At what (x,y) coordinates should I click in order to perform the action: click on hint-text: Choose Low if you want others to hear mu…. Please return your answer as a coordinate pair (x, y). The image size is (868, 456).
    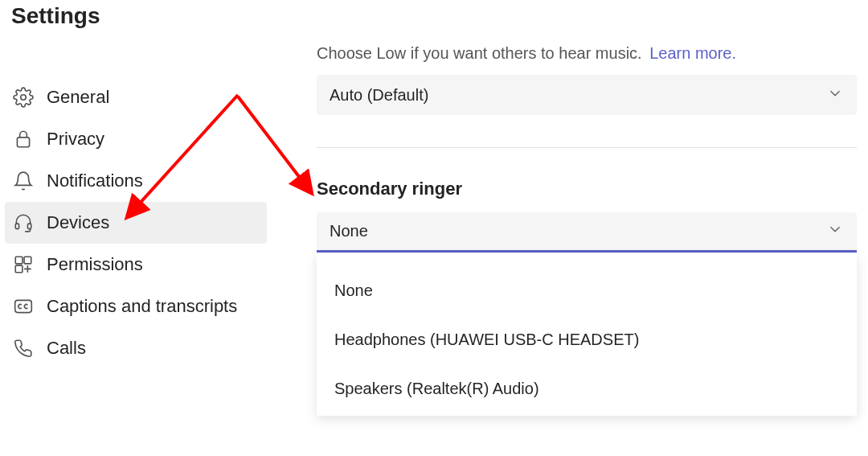
    Looking at the image, I should click on (479, 53).